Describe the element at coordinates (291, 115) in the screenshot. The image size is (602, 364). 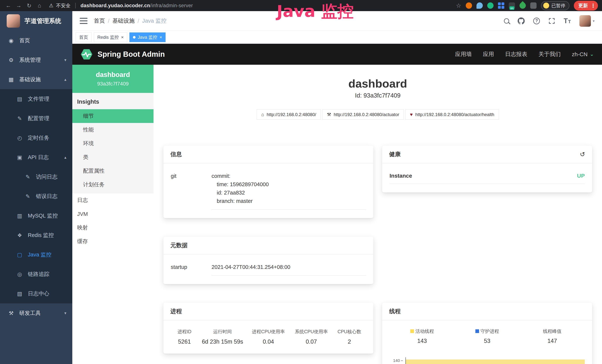
I see `link-label: http://192.168.0.2:48080/` at that location.